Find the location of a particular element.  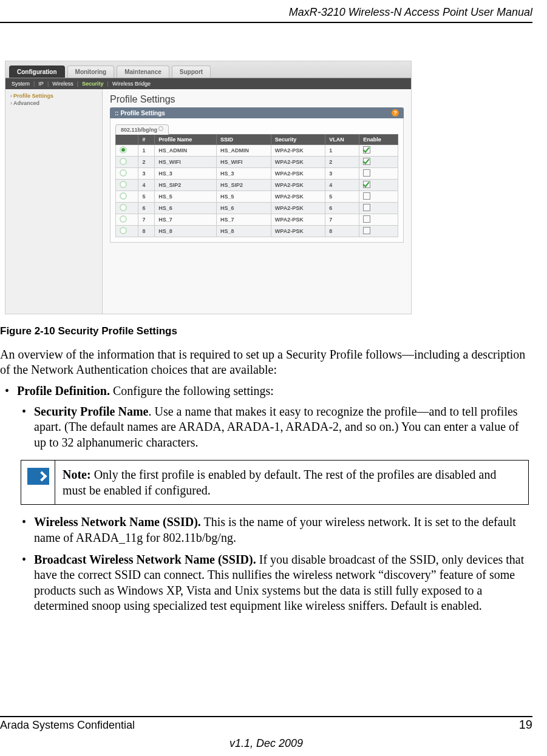

cell-vlan: 8 is located at coordinates (342, 232).